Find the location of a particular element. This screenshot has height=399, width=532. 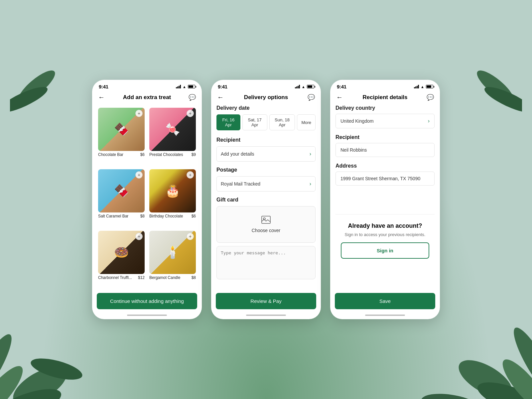

status-icons-3: ▲ is located at coordinates (424, 87).